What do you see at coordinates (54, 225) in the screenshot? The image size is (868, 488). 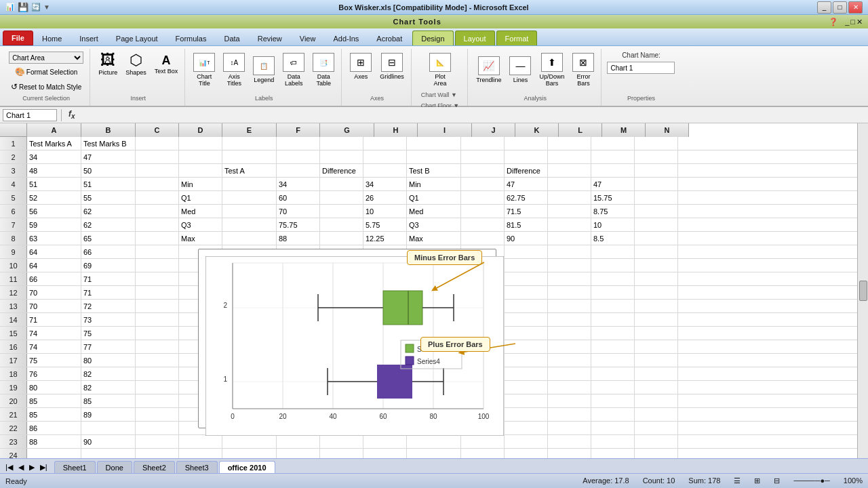 I see `cell: 59` at bounding box center [54, 225].